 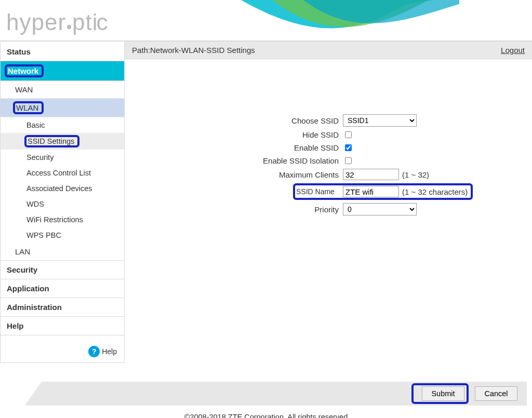 I want to click on highlight-network: Network, so click(x=24, y=71).